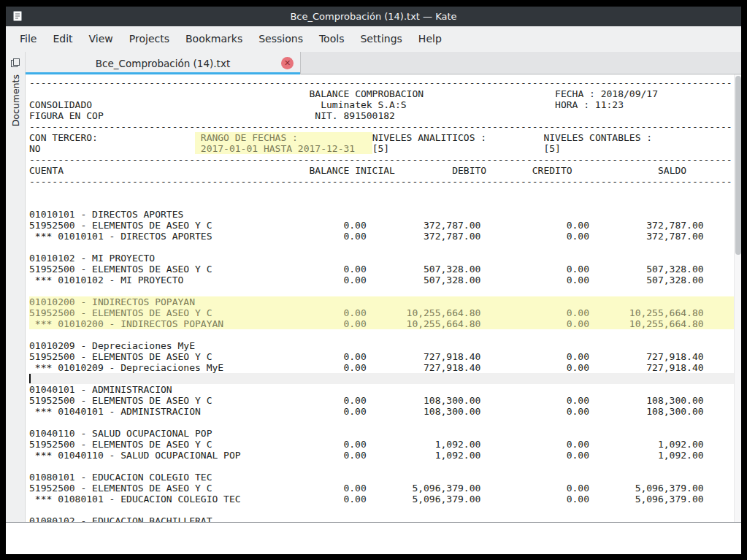  Describe the element at coordinates (381, 39) in the screenshot. I see `menu-settings: Settings` at that location.